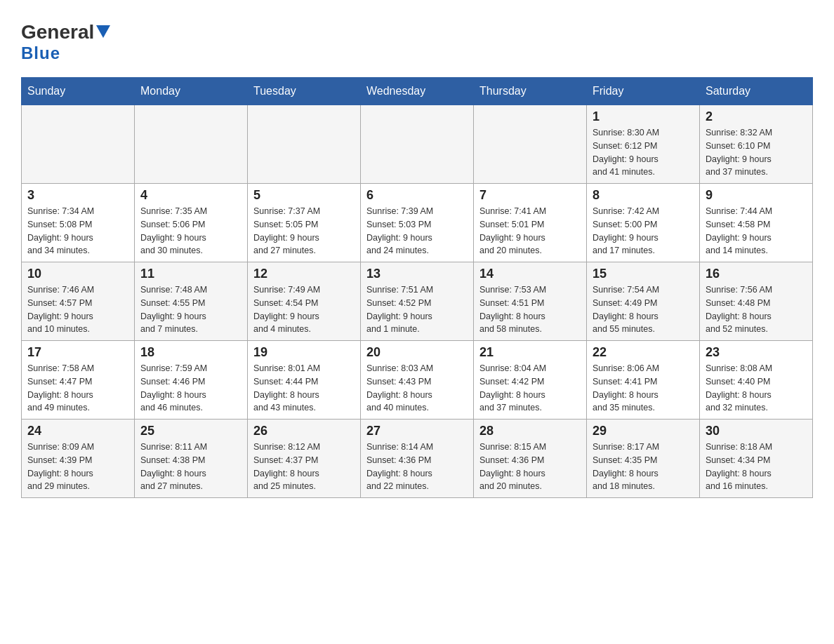 This screenshot has width=834, height=644. I want to click on day-info: Sunrise: 8:11 AM Sunset: 4:38 PM Dayligh…, so click(191, 467).